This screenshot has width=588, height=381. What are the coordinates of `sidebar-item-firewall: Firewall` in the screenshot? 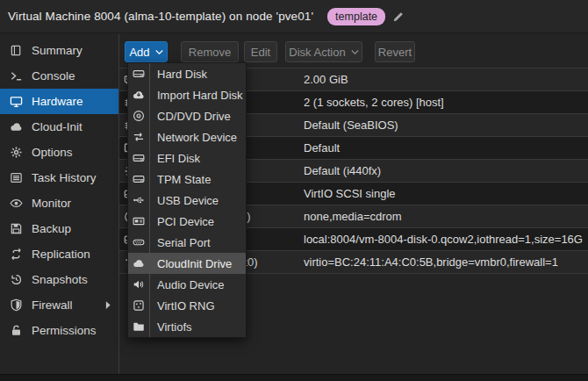 It's located at (60, 306).